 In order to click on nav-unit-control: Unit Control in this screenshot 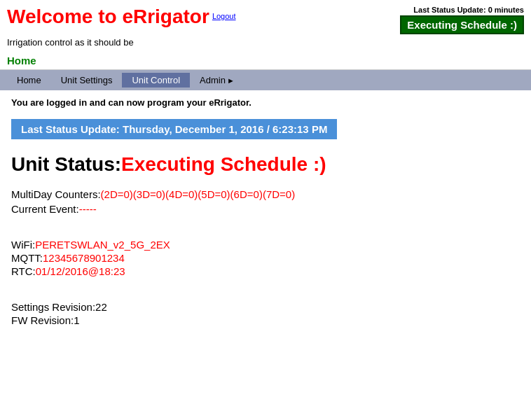, I will do `click(156, 80)`.